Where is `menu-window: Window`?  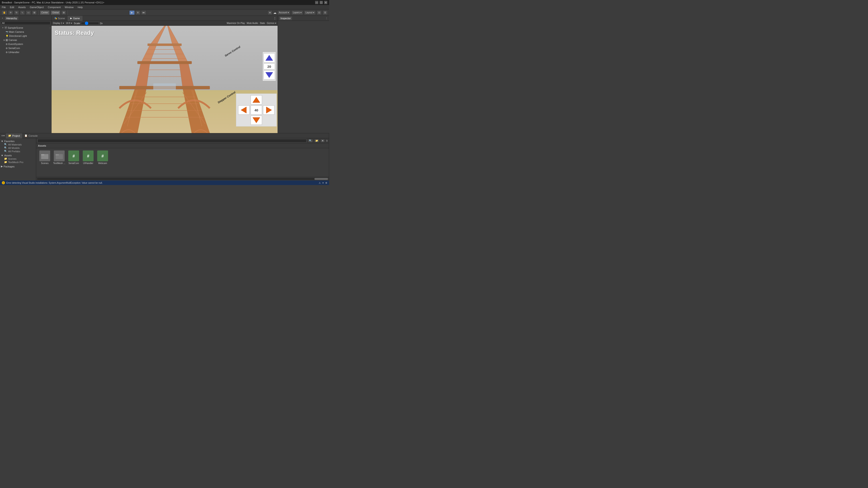 menu-window: Window is located at coordinates (69, 7).